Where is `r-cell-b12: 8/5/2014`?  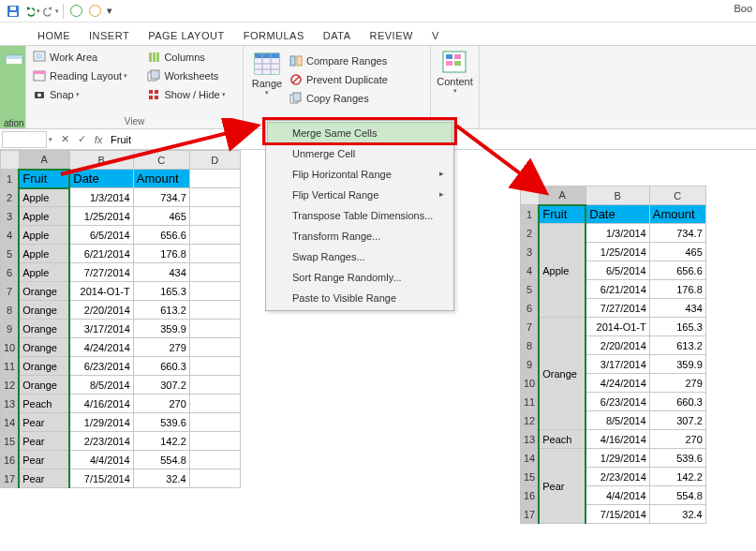
r-cell-b12: 8/5/2014 is located at coordinates (617, 421).